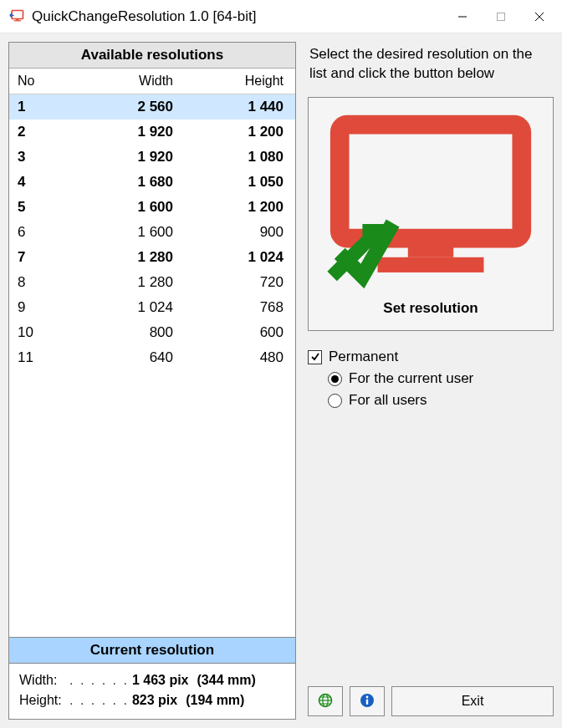 The image size is (562, 728). What do you see at coordinates (431, 286) in the screenshot?
I see `monitor-icon` at bounding box center [431, 286].